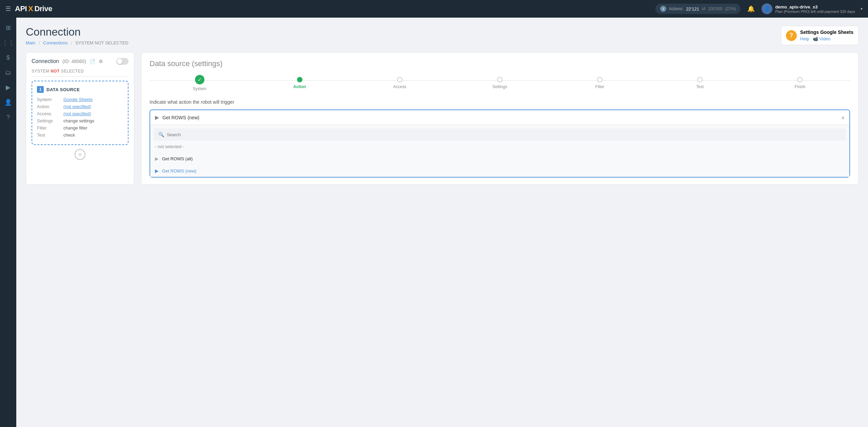 The height and width of the screenshot is (427, 868). What do you see at coordinates (80, 155) in the screenshot?
I see `add-button: +` at bounding box center [80, 155].